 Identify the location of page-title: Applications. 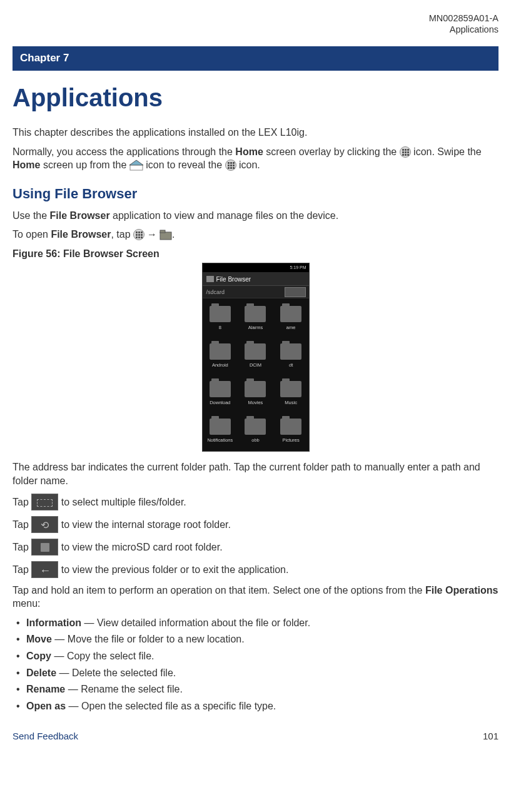
(255, 98).